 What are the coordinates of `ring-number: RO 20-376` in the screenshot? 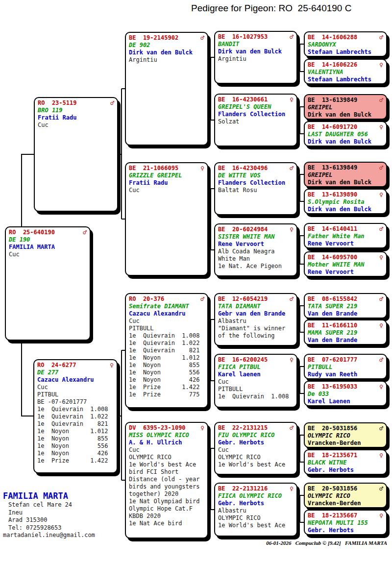 It's located at (147, 299).